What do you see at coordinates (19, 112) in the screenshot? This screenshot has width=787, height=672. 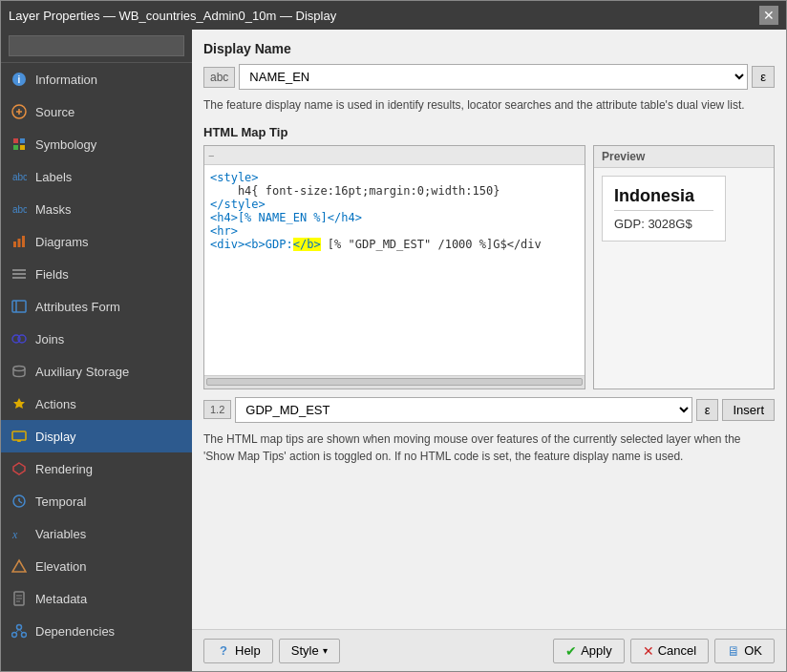 I see `source-icon` at bounding box center [19, 112].